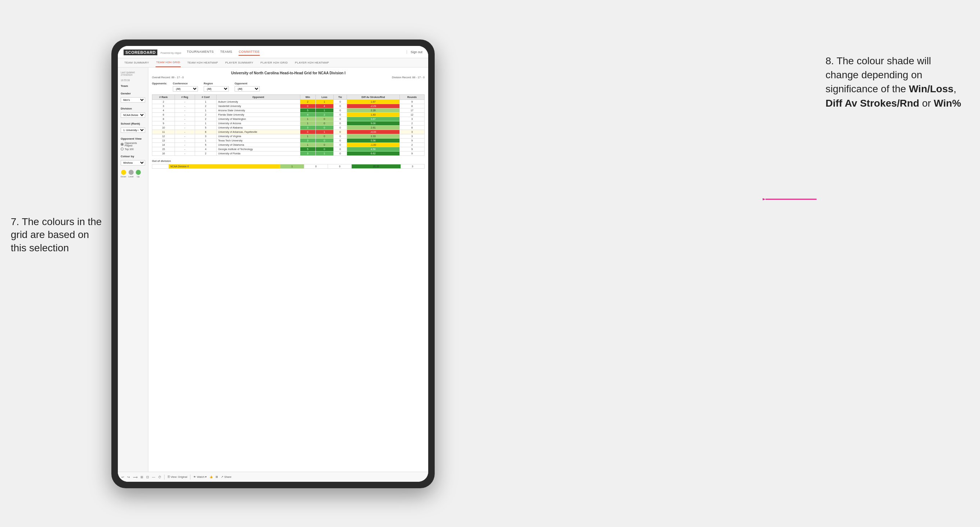 The height and width of the screenshot is (527, 980). What do you see at coordinates (217, 477) in the screenshot?
I see `grid-icon: ⊞` at bounding box center [217, 477].